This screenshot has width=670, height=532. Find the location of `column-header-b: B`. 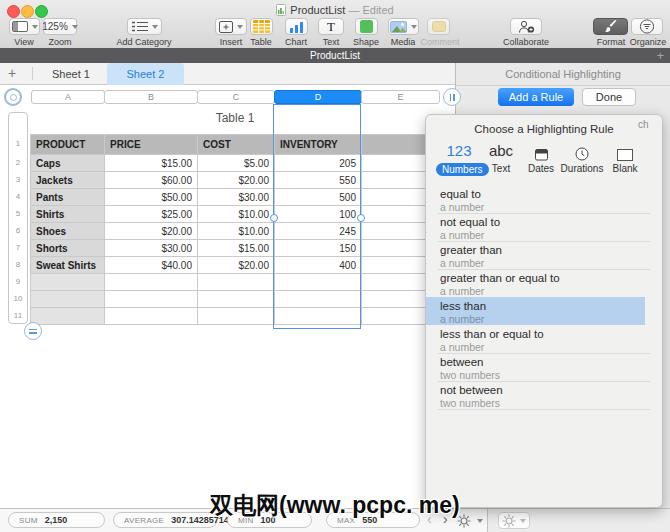

column-header-b: B is located at coordinates (151, 97).